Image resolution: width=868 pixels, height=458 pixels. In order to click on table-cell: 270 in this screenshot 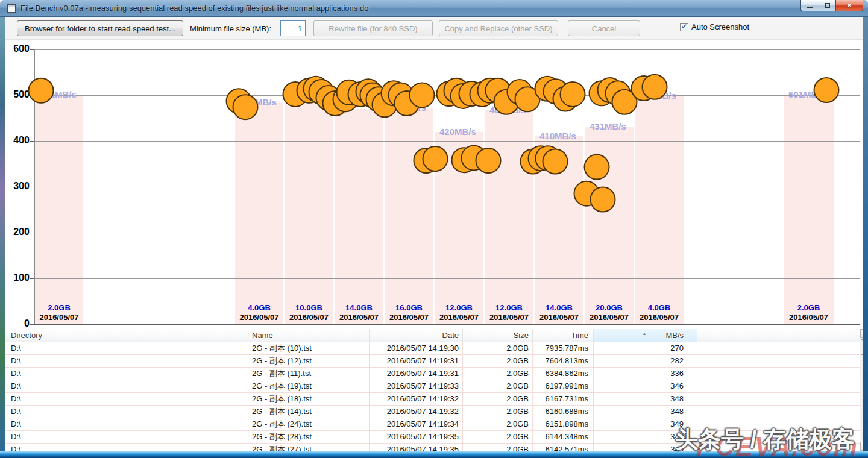, I will do `click(646, 348)`.